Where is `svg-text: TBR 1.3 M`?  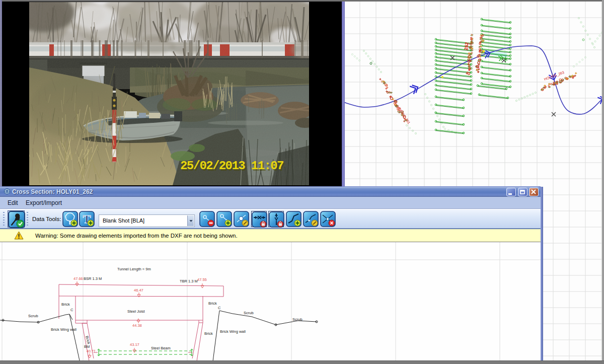
svg-text: TBR 1.3 M is located at coordinates (189, 281).